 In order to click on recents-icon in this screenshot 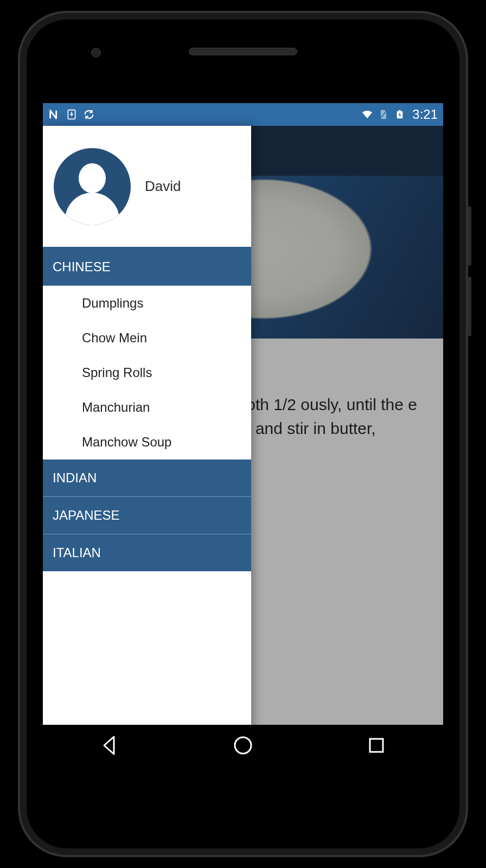, I will do `click(376, 745)`.